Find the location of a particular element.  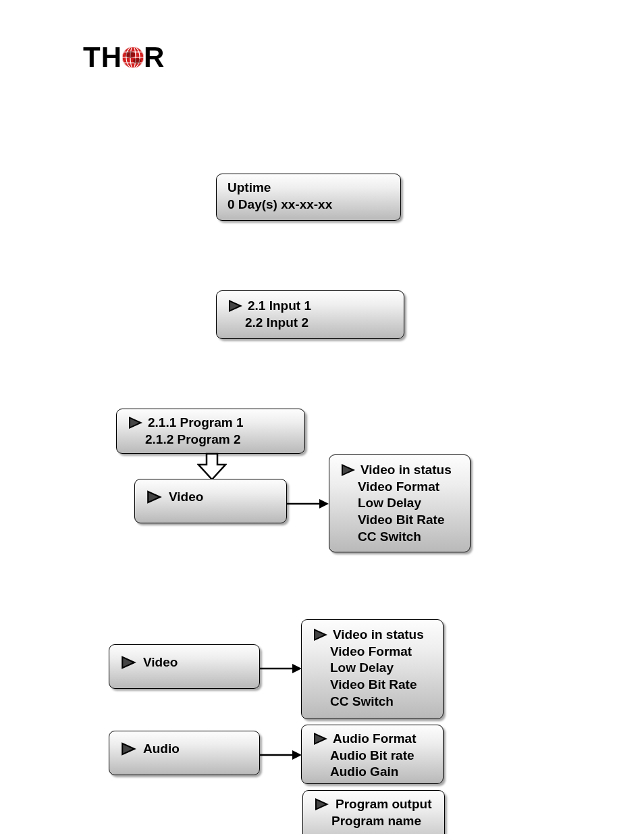

program-detail: Program output Program name is located at coordinates (374, 812).